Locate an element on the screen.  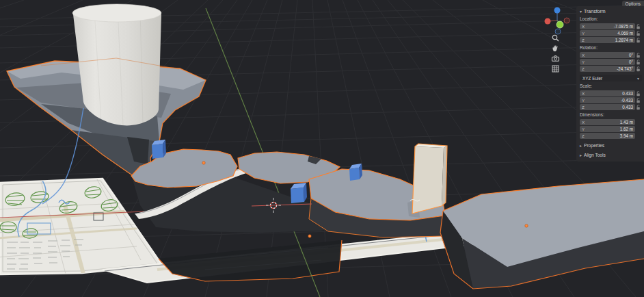
rotation-z-field: Z-24.743° is located at coordinates (611, 68).